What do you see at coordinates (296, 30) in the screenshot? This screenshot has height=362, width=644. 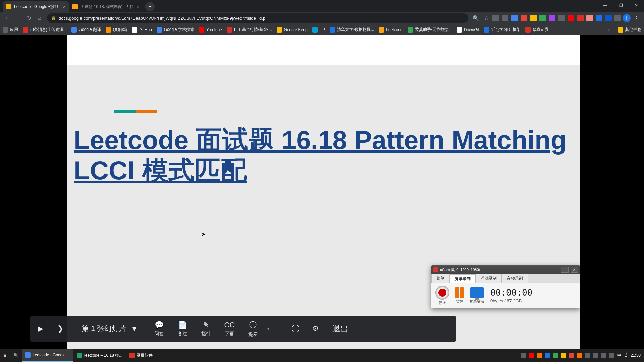 I see `bookmark-label: Google Keep` at bounding box center [296, 30].